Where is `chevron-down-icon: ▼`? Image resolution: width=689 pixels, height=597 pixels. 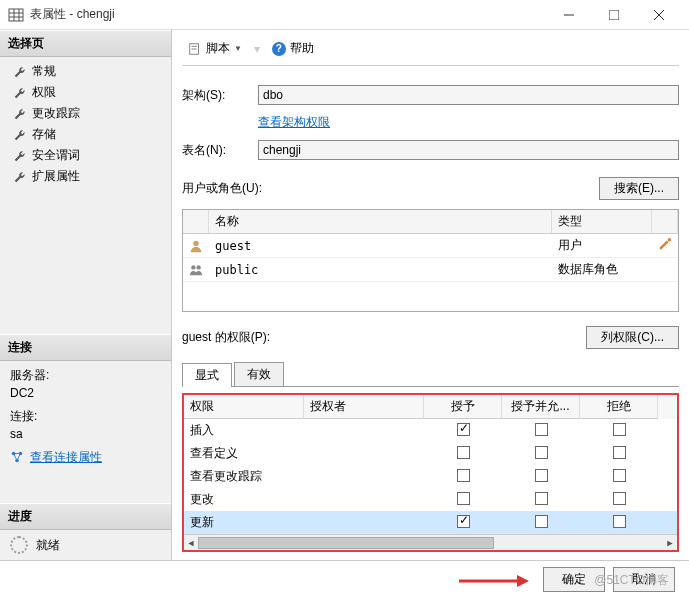
chevron-down-icon: ▼ is located at coordinates (238, 48).